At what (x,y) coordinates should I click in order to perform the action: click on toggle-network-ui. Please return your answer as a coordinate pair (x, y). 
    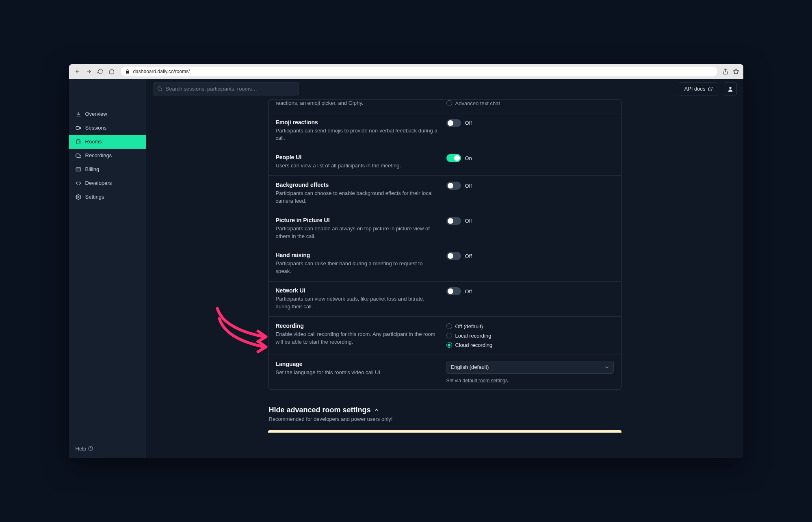
    Looking at the image, I should click on (454, 291).